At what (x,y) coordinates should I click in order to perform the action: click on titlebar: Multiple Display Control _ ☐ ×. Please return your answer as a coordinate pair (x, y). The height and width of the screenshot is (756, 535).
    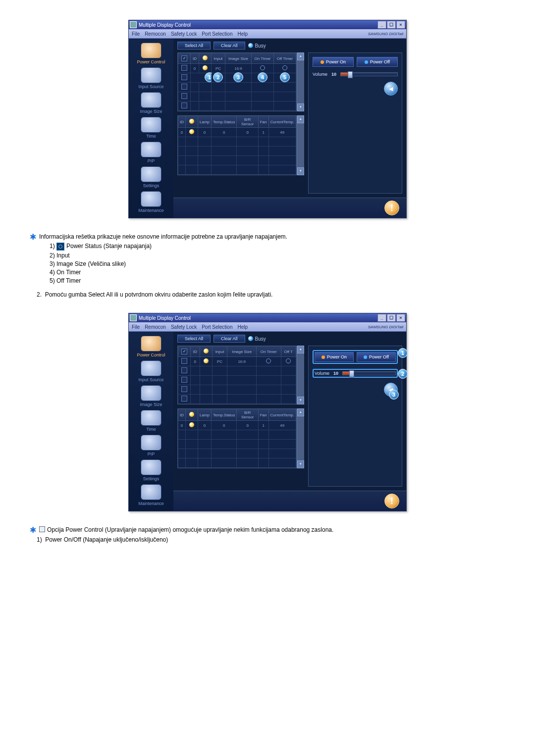
    Looking at the image, I should click on (268, 25).